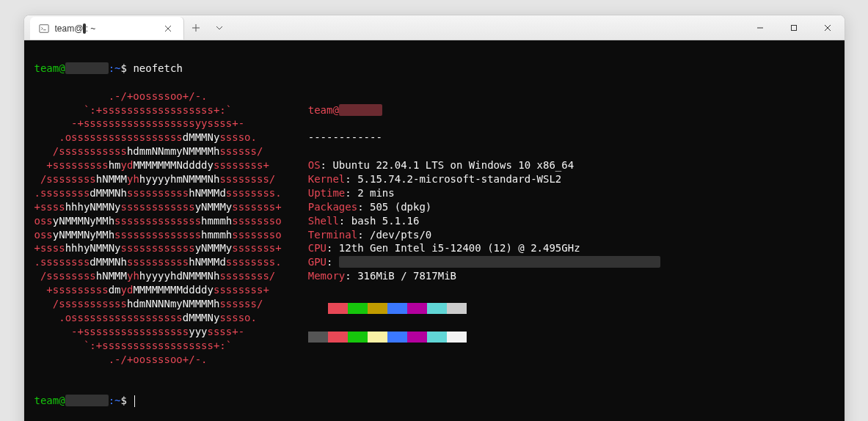  Describe the element at coordinates (484, 207) in the screenshot. I see `info-line-packages: Packages: 505 (dpkg)` at that location.